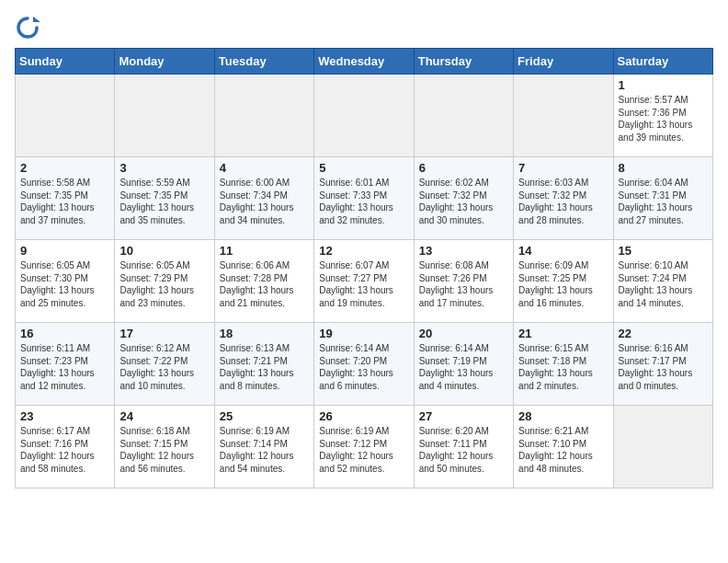 This screenshot has height=563, width=728. I want to click on day-info: Sunrise: 6:19 AM Sunset: 7:12 PM Dayligh…, so click(364, 450).